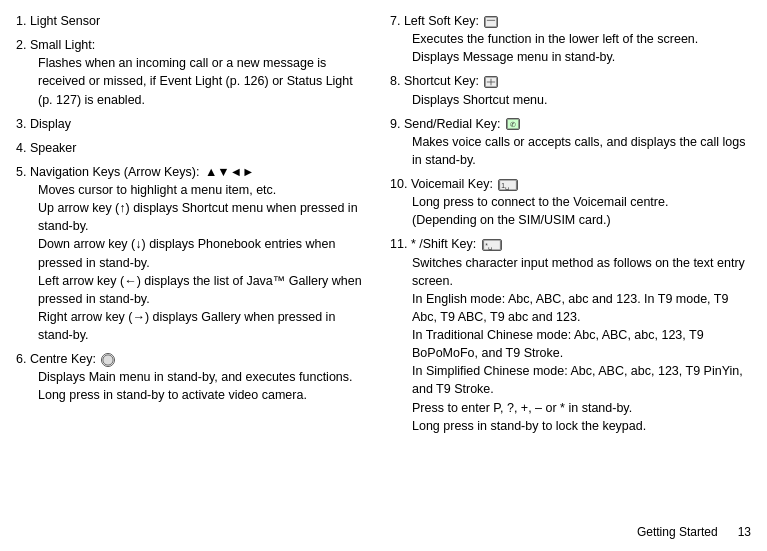 This screenshot has width=767, height=551. What do you see at coordinates (395, 81) in the screenshot?
I see `item-8-number: 8.` at bounding box center [395, 81].